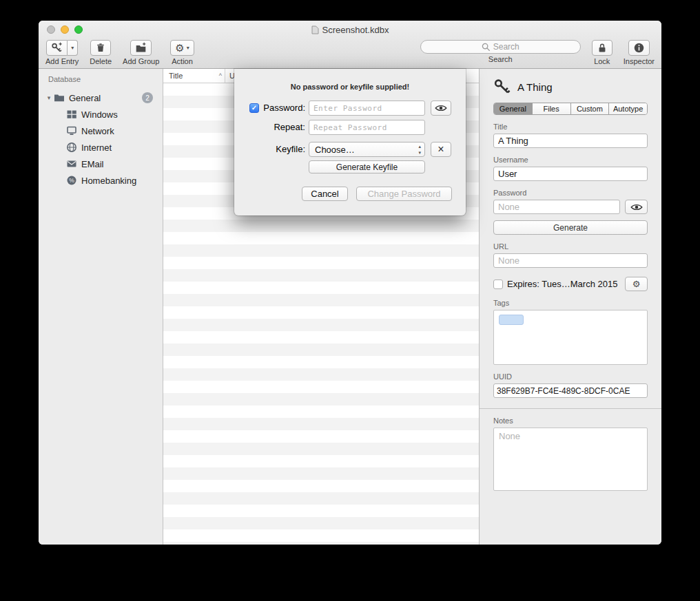 The height and width of the screenshot is (601, 700). Describe the element at coordinates (101, 180) in the screenshot. I see `sidebar-item-homebanking: % Homebanking` at that location.